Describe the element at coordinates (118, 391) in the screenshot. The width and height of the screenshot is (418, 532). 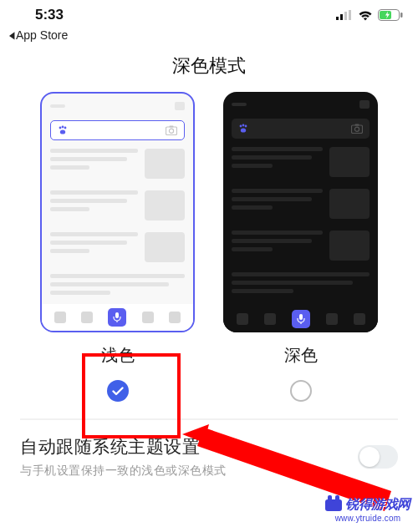
I see `radio-light` at that location.